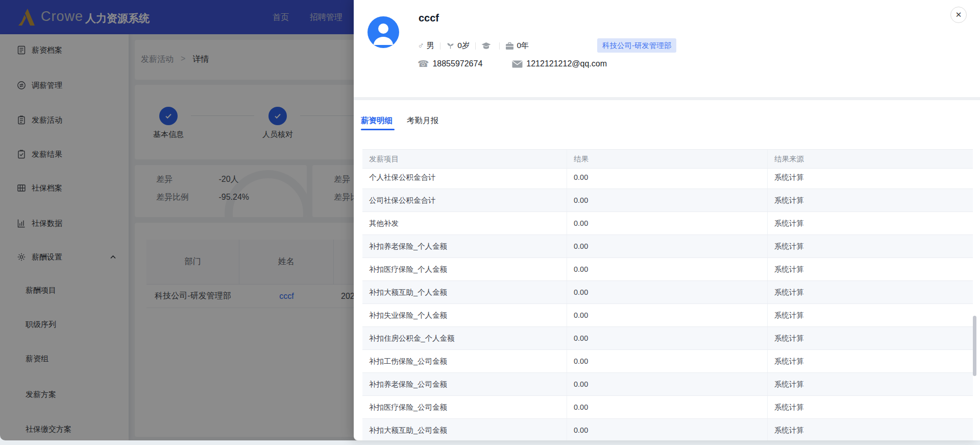 The image size is (980, 445). I want to click on item-cell: 补扣医疗保险_个人金额, so click(464, 269).